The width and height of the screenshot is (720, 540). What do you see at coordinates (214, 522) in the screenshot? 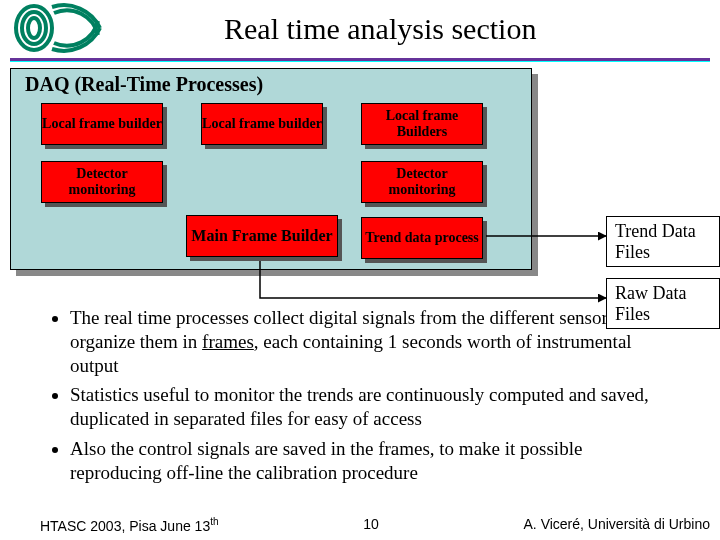
I see `footer-left-sup: th` at bounding box center [214, 522].